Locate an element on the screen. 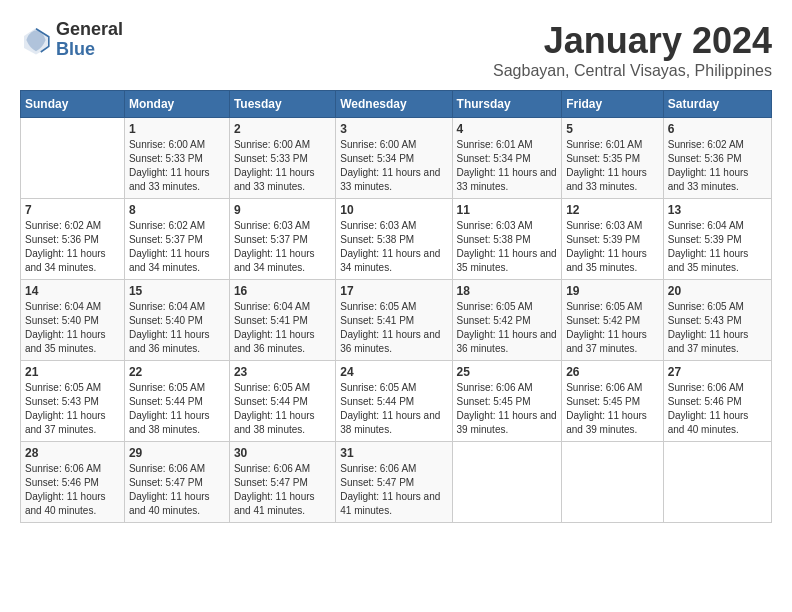  day-number: 24 is located at coordinates (394, 372).